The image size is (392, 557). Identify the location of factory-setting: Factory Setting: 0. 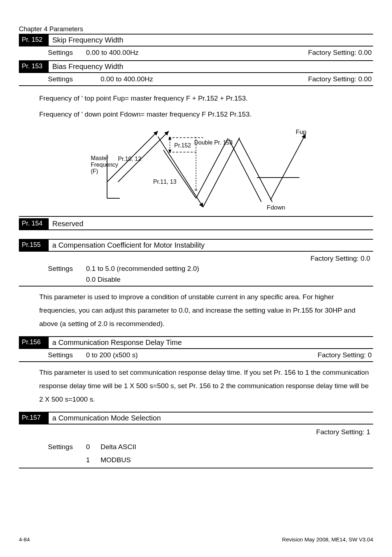
(346, 355).